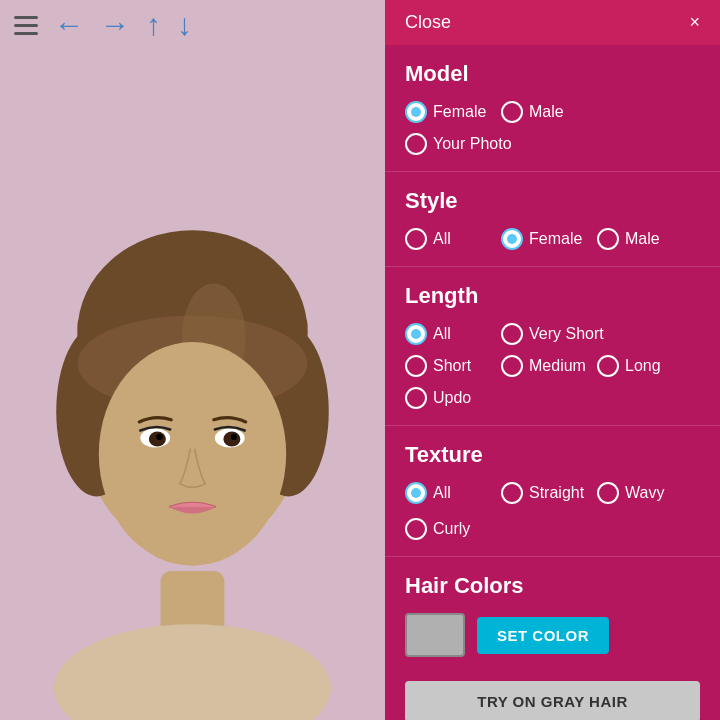 Image resolution: width=720 pixels, height=720 pixels. What do you see at coordinates (69, 25) in the screenshot?
I see `back-arrow-button: ←` at bounding box center [69, 25].